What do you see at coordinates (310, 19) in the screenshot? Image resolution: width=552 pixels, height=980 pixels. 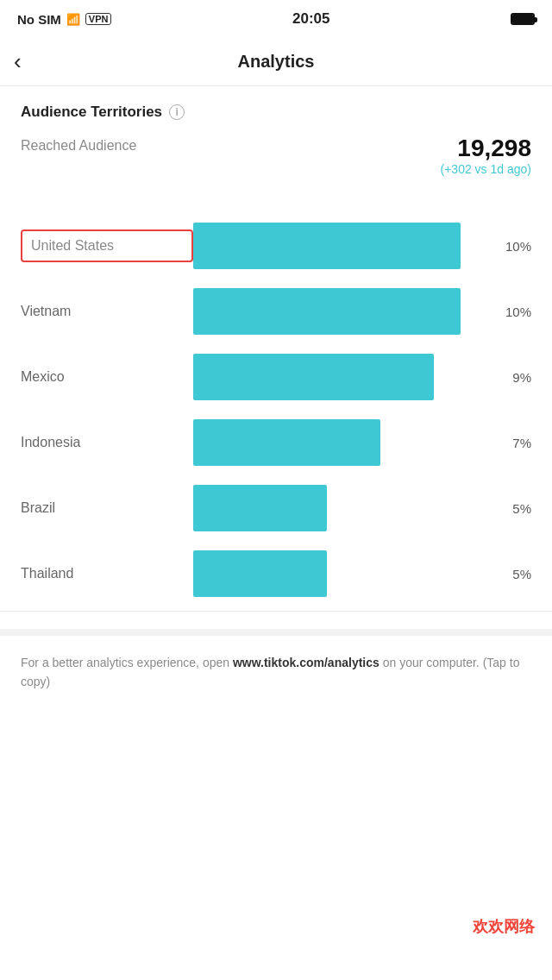 I see `time-label: 20:05` at bounding box center [310, 19].